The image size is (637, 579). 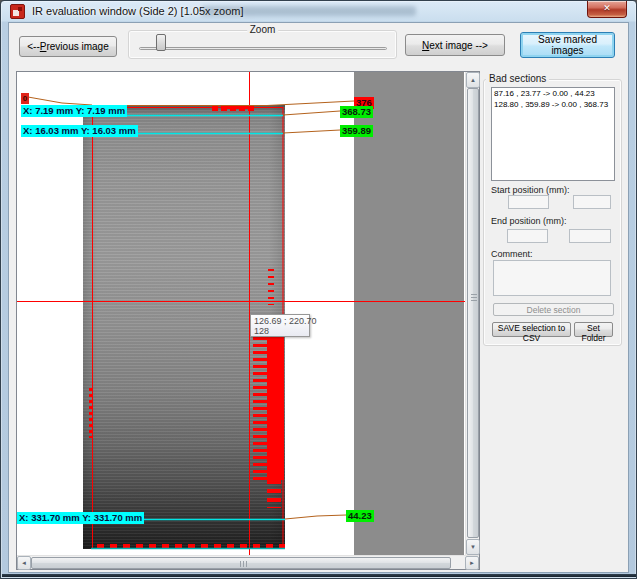 What do you see at coordinates (607, 8) in the screenshot?
I see `close-icon: ✕` at bounding box center [607, 8].